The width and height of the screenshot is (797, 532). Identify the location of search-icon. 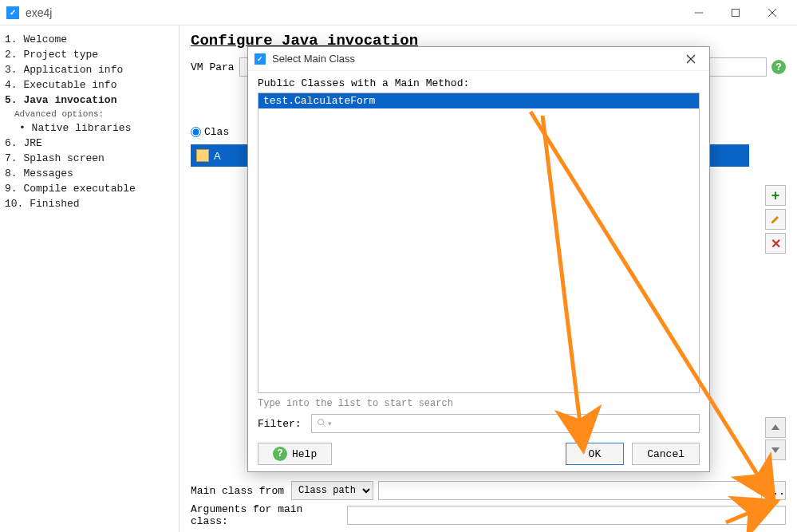
(322, 424).